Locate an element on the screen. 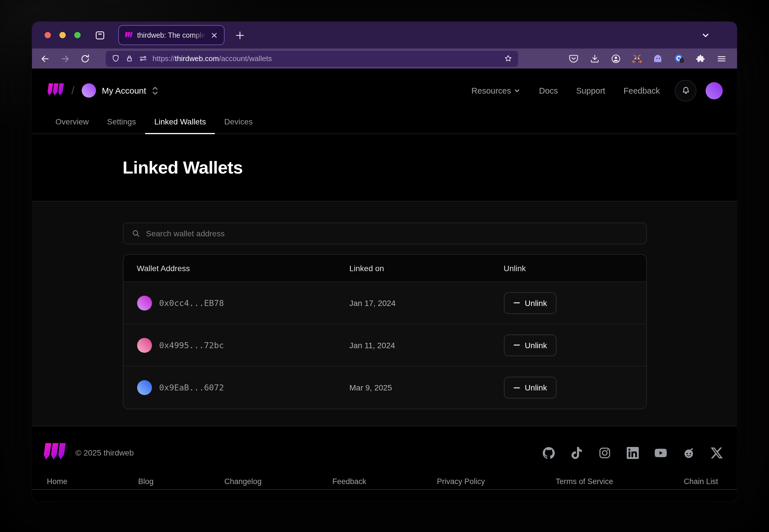 The width and height of the screenshot is (769, 532). bookmark-star-icon is located at coordinates (508, 59).